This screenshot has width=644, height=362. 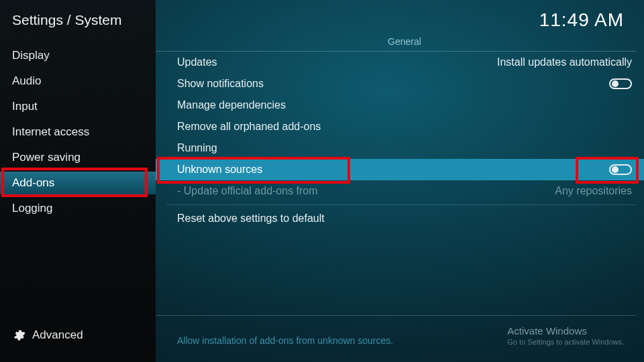 What do you see at coordinates (400, 84) in the screenshot?
I see `setting-row-show-notifications: Show notifications` at bounding box center [400, 84].